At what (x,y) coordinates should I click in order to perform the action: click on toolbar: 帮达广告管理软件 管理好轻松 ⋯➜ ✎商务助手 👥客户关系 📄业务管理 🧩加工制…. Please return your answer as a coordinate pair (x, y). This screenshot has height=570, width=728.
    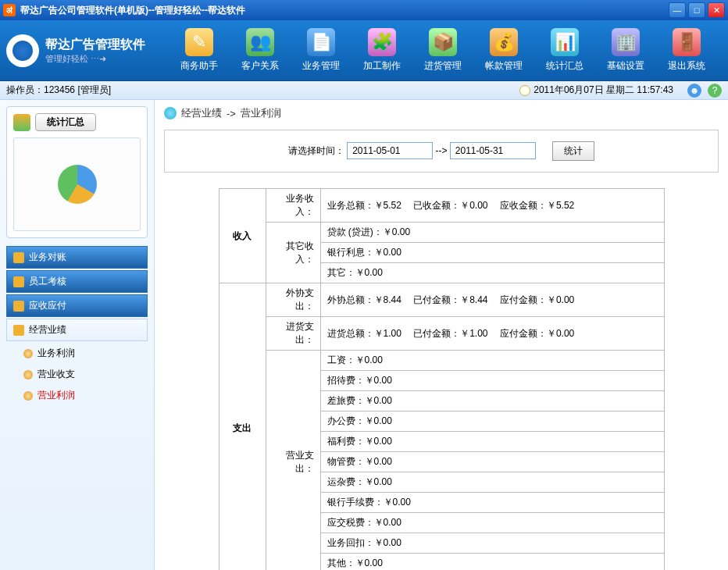
    Looking at the image, I should click on (364, 51).